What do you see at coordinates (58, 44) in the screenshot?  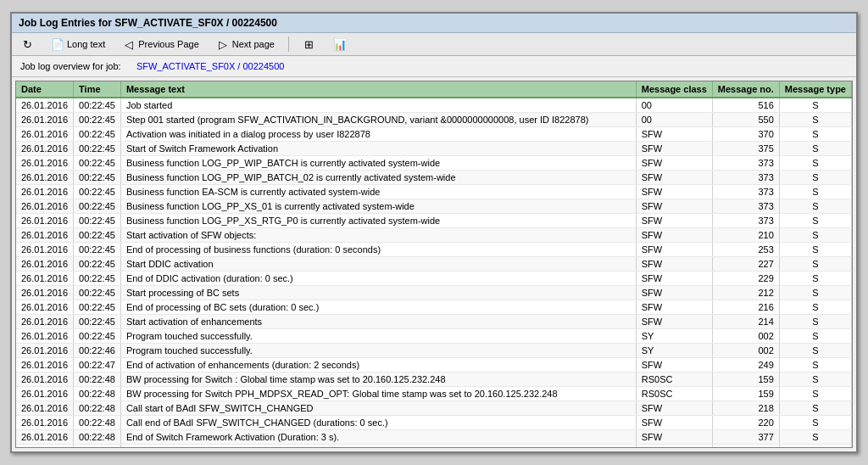 I see `longtext-icon: 📄` at bounding box center [58, 44].